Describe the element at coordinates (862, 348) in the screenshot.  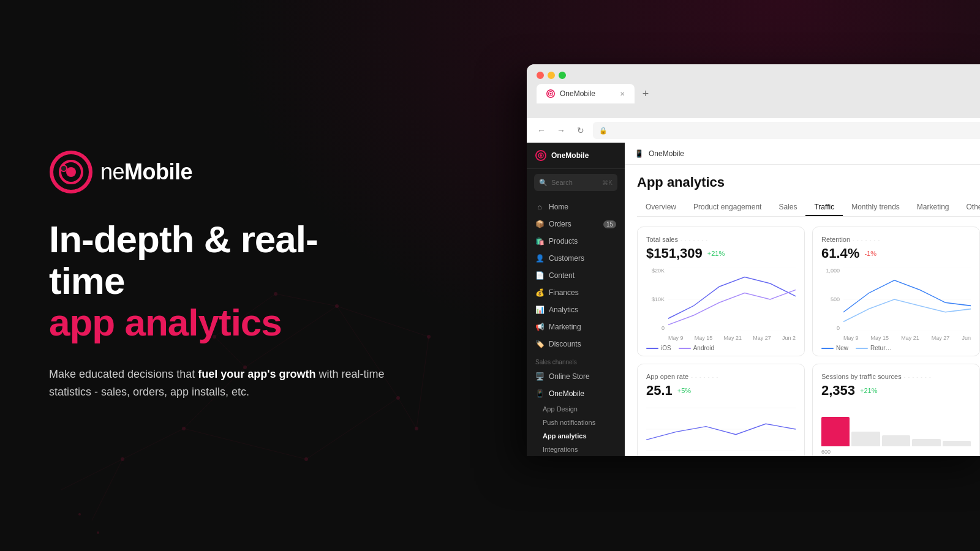
I see `legend-line-return` at that location.